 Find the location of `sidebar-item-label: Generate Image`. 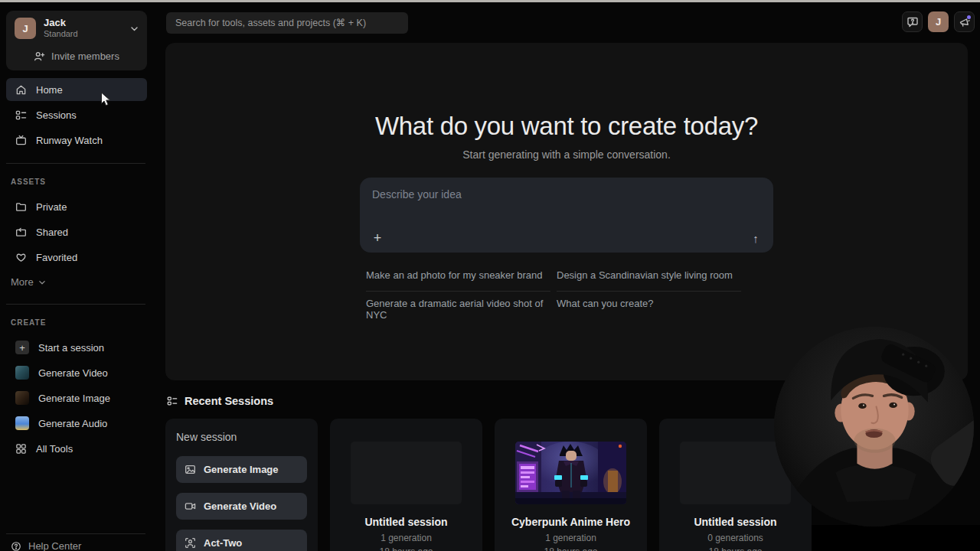

sidebar-item-label: Generate Image is located at coordinates (74, 398).